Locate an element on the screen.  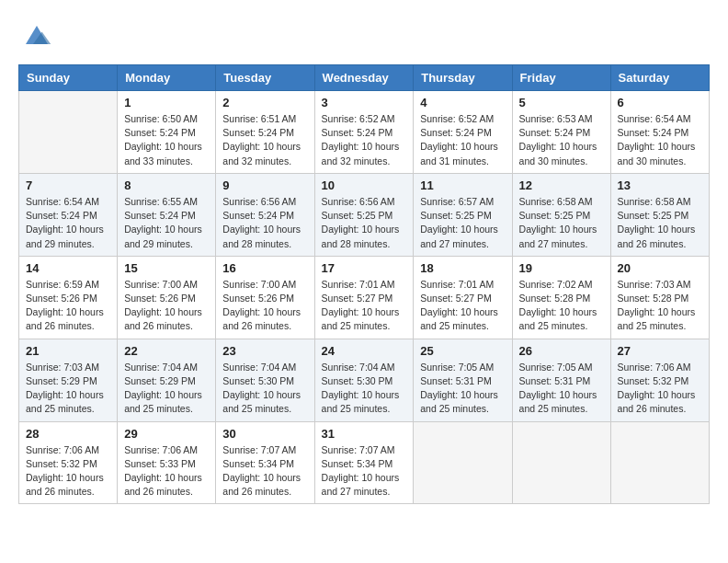
calendar-week-row: 14Sunrise: 6:59 AM Sunset: 5:26 PM Dayli… is located at coordinates (364, 297).